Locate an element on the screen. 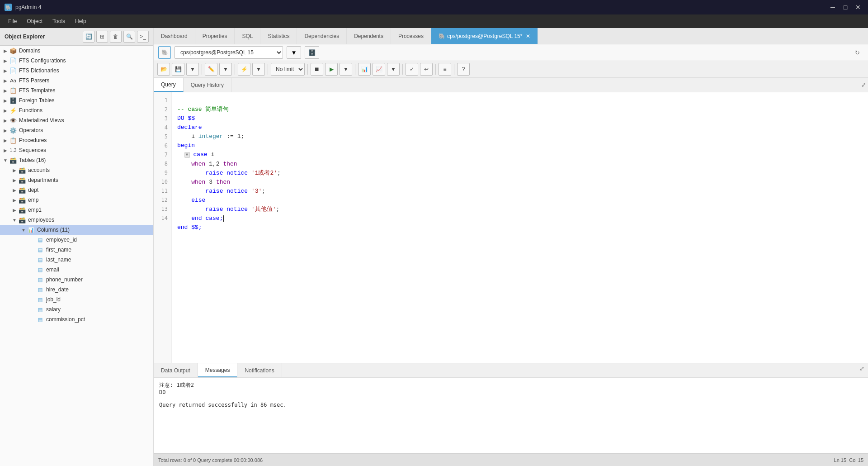 The image size is (868, 466). tab-dependencies: Dependencies is located at coordinates (322, 36).